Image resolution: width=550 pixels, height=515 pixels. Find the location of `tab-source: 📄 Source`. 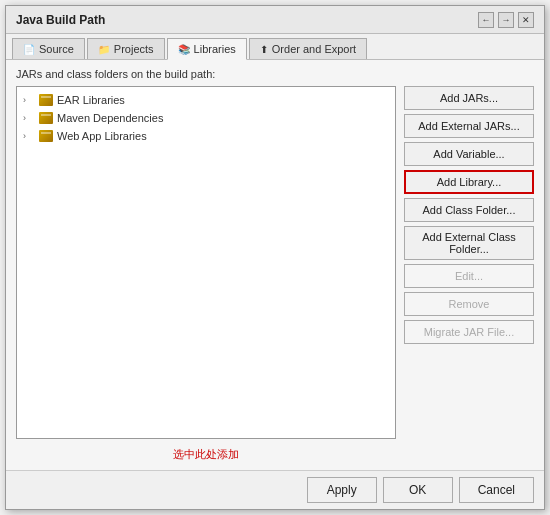

tab-source: 📄 Source is located at coordinates (48, 48).